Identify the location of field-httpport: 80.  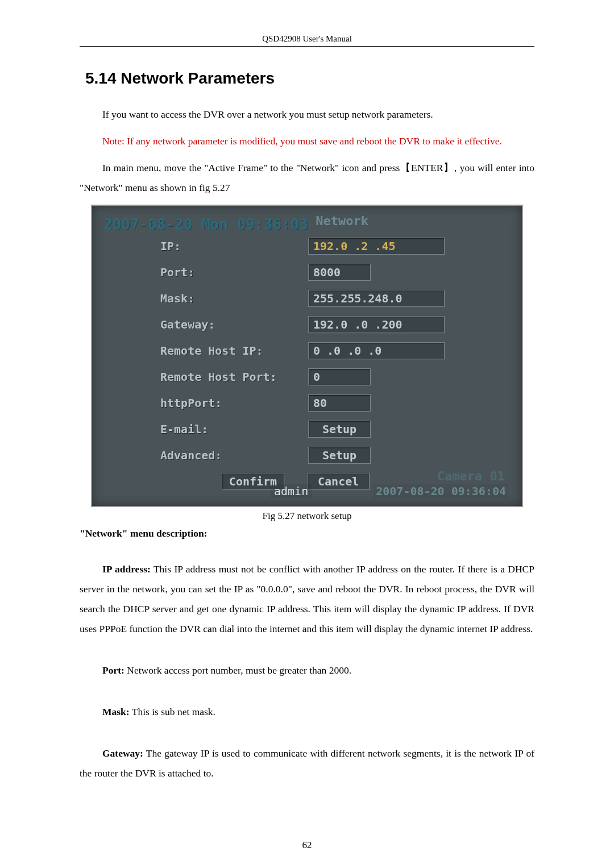
(339, 403).